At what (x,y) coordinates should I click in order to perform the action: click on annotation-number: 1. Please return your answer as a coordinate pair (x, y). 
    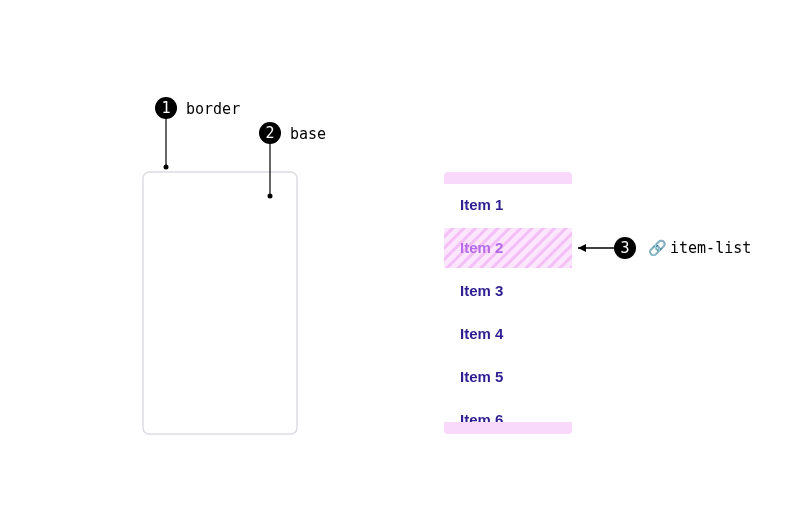
    Looking at the image, I should click on (166, 108).